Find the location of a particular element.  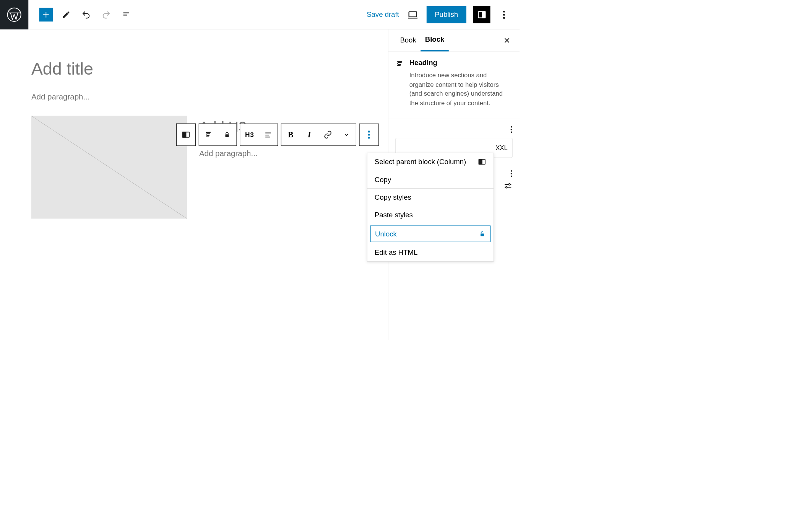

unlock-icon is located at coordinates (482, 234).